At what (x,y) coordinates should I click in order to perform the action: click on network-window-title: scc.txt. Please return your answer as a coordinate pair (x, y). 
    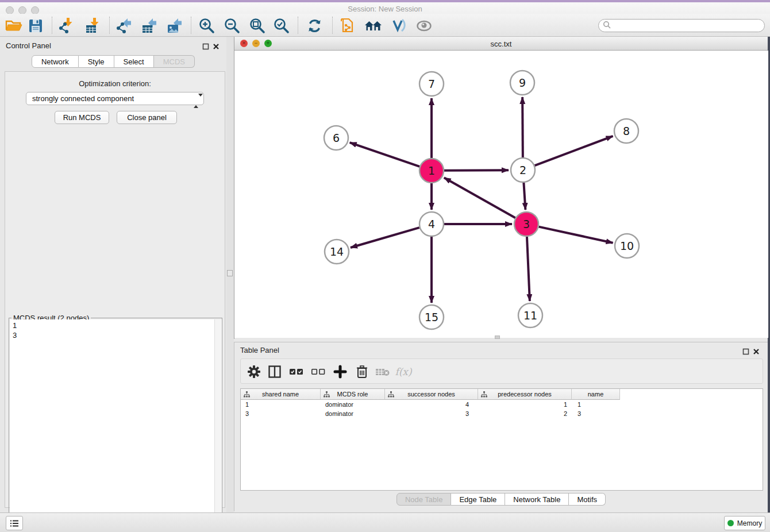
    Looking at the image, I should click on (501, 44).